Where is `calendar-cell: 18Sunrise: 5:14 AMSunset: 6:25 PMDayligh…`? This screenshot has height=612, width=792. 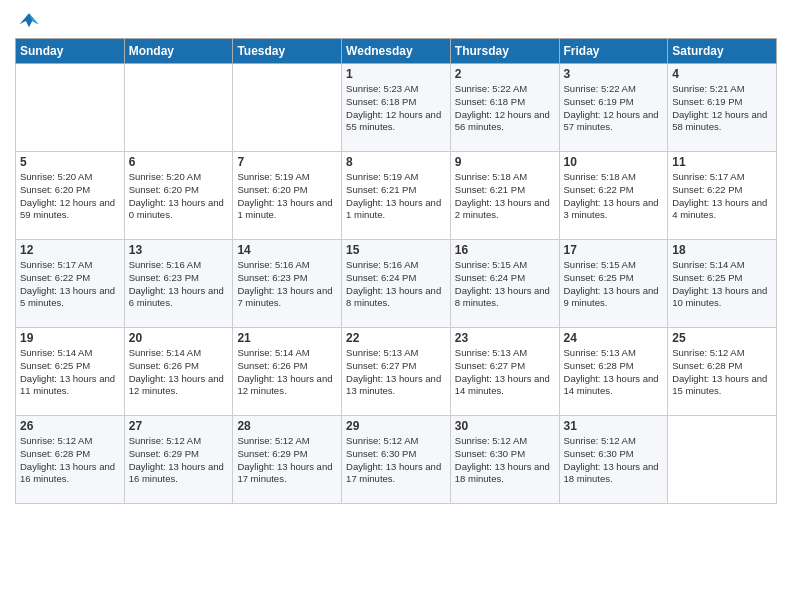
calendar-cell: 18Sunrise: 5:14 AMSunset: 6:25 PMDayligh… is located at coordinates (722, 284).